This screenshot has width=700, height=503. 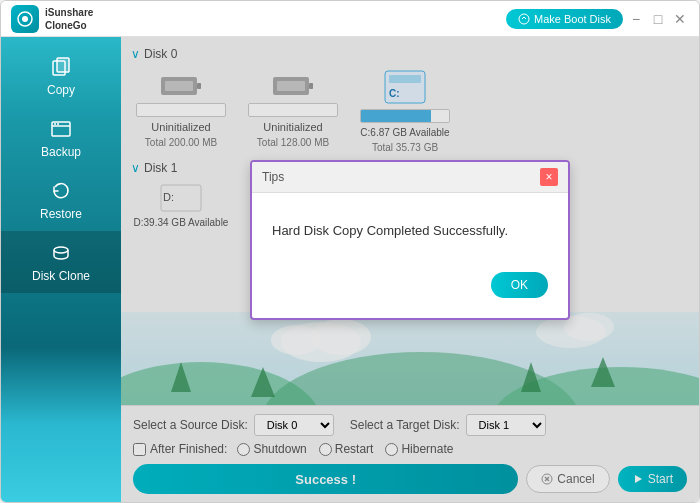 What do you see at coordinates (410, 285) in the screenshot?
I see `modal-footer: OK` at bounding box center [410, 285].